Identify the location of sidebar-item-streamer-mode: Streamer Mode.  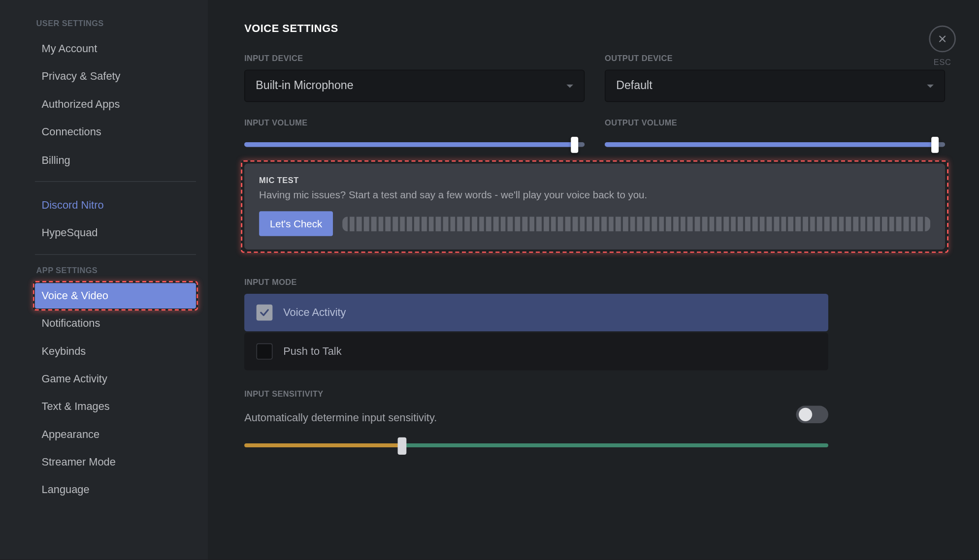
(115, 462).